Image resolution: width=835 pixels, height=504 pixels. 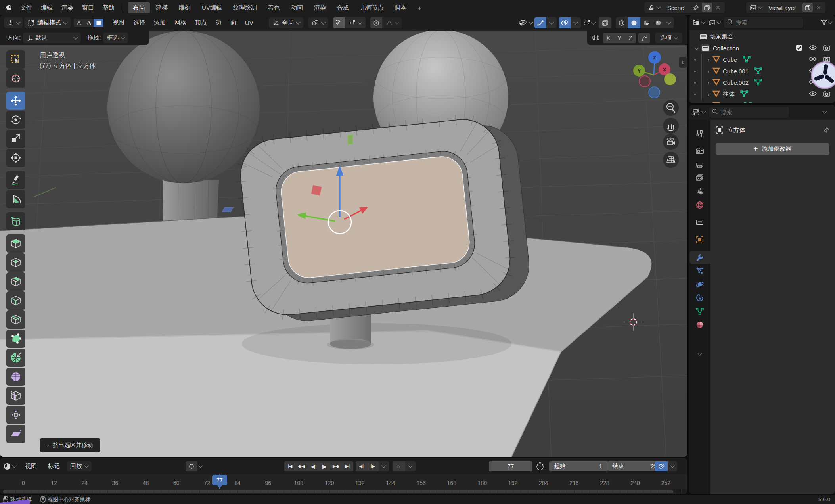 I want to click on workspace-tab-2: 雕刻, so click(x=185, y=8).